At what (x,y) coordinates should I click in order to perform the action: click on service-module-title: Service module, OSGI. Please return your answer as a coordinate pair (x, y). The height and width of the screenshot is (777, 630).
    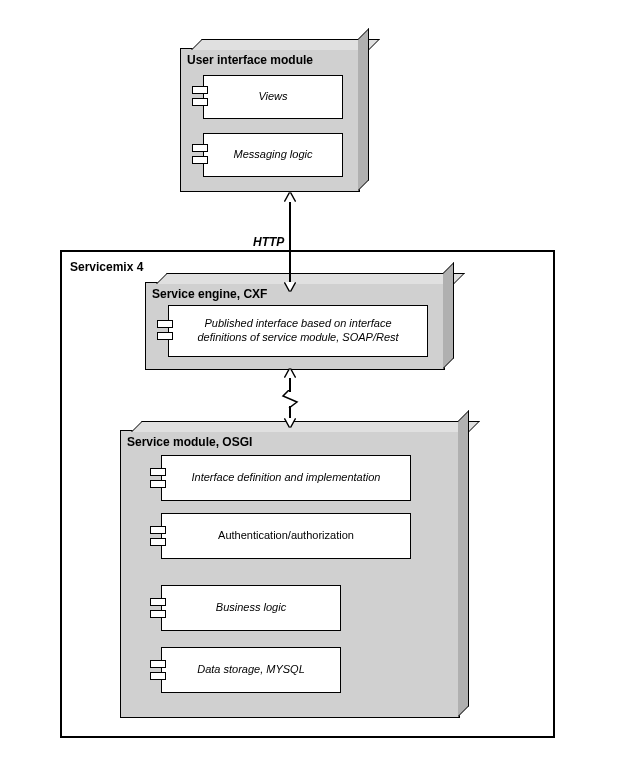
    Looking at the image, I should click on (190, 442).